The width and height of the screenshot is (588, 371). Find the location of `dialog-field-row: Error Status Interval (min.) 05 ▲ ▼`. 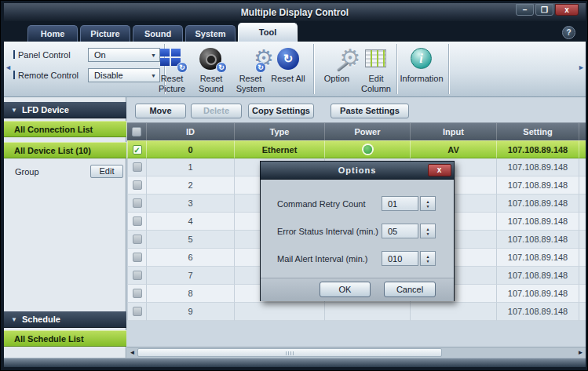

dialog-field-row: Error Status Interval (min.) 05 ▲ ▼ is located at coordinates (357, 231).